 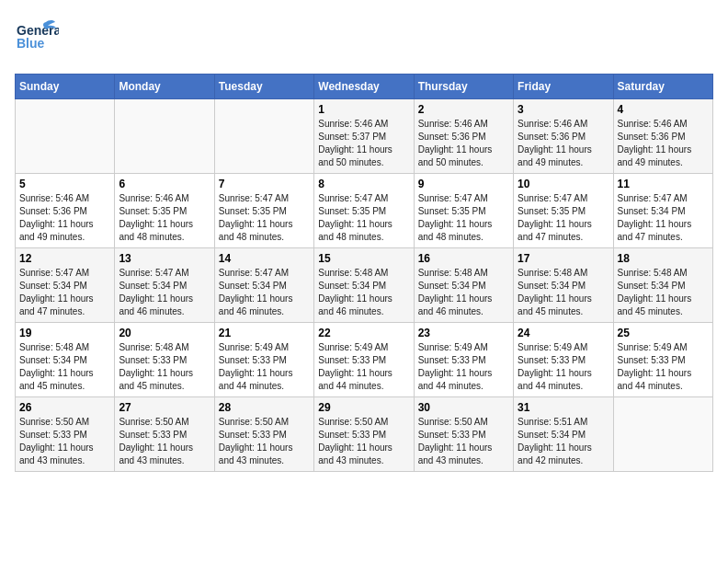 I want to click on page-header: General Blue, so click(x=364, y=39).